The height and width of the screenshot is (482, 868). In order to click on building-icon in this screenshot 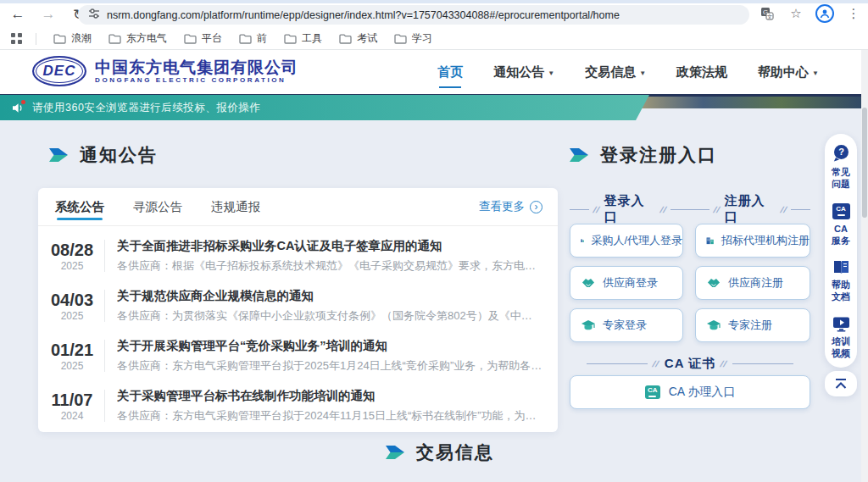, I will do `click(710, 241)`.